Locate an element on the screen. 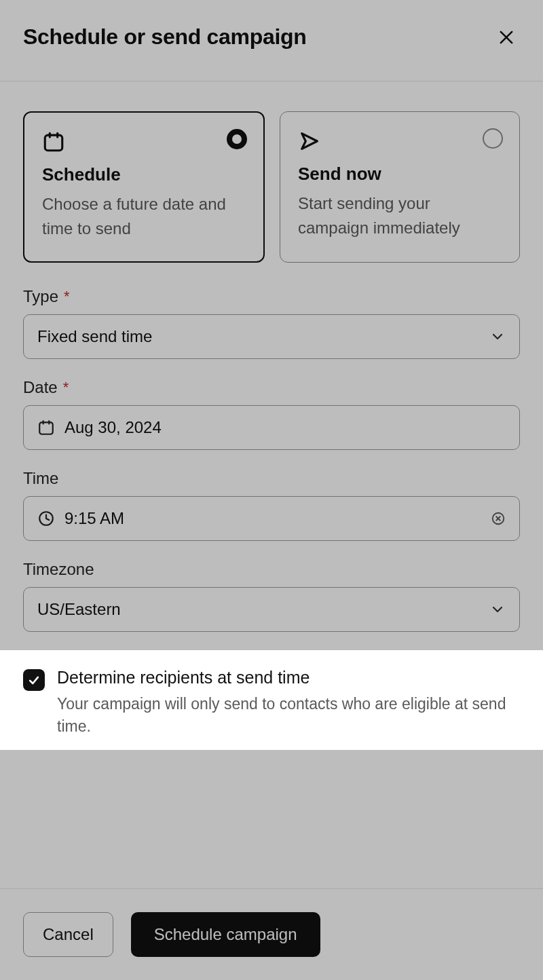  close-icon is located at coordinates (506, 37).